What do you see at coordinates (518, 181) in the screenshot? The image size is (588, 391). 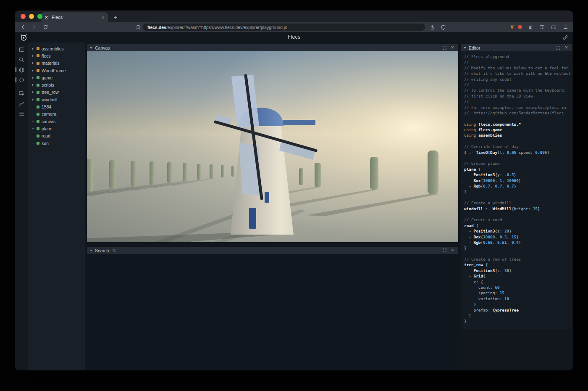 I see `code-line: - Box{10000, 1, 10000}` at bounding box center [518, 181].